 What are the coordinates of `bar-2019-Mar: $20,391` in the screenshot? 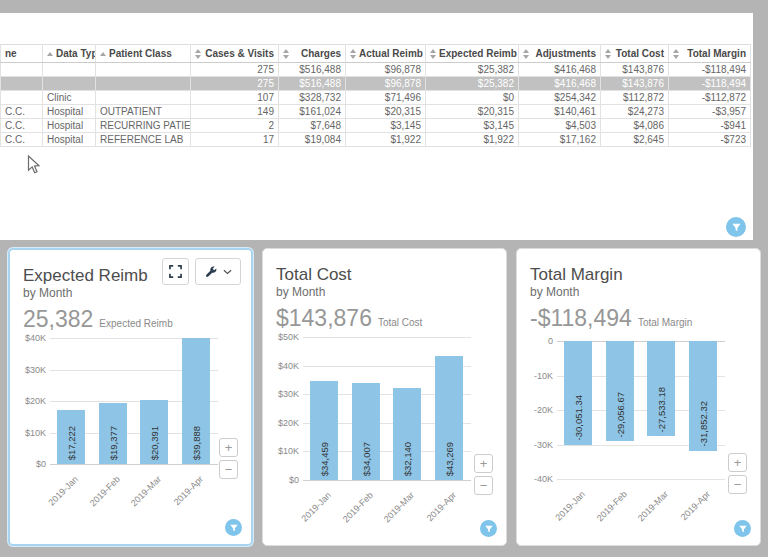 It's located at (154, 432).